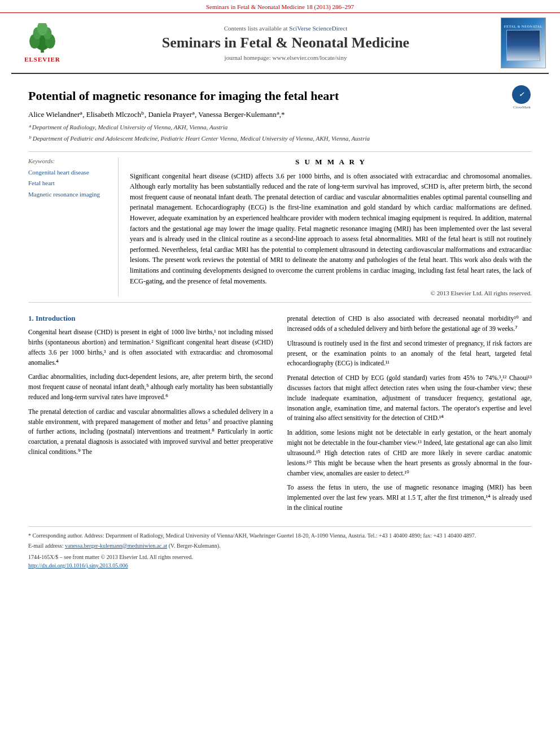 This screenshot has height=747, width=560. I want to click on journal-citation: Seminars in Fetal & Neonatal Medicine 18…, so click(280, 7).